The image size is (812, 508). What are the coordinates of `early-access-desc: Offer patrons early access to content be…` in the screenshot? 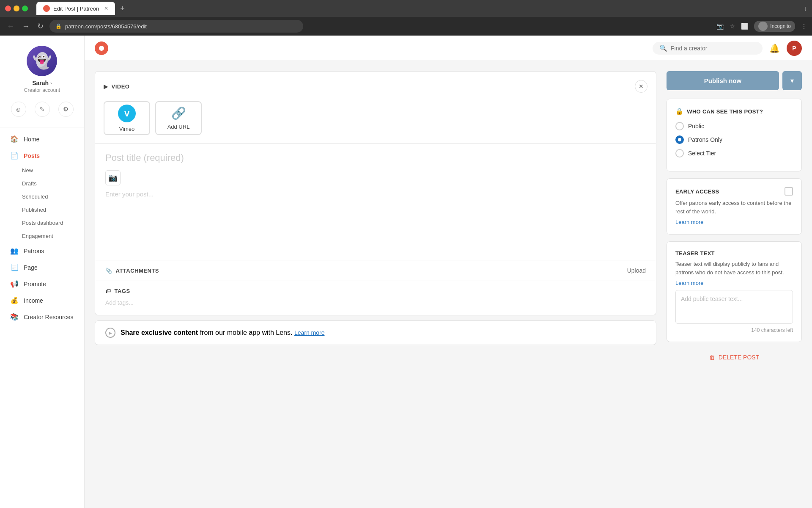 It's located at (734, 207).